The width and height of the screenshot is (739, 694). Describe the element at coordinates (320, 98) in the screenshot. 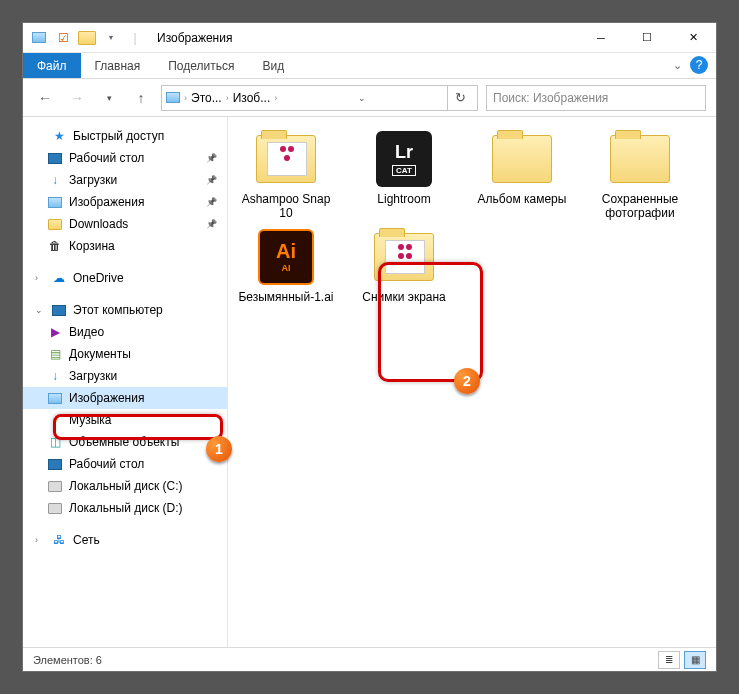

I see `address-bar: › Это... › Изоб... › ⌄ ↻` at that location.